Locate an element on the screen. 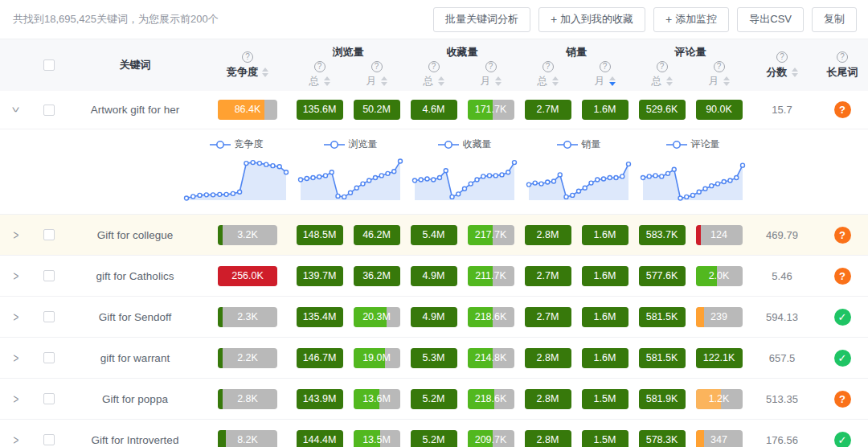 The height and width of the screenshot is (447, 868). views-month-badge: 36.2M is located at coordinates (377, 277).